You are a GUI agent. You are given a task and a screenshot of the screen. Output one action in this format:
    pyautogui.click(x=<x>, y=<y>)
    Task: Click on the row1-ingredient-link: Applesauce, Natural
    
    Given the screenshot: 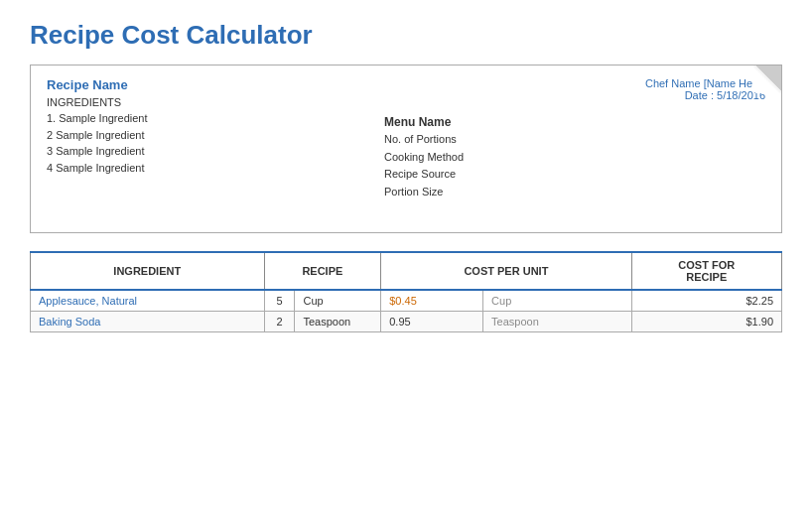 What is the action you would take?
    pyautogui.click(x=87, y=301)
    